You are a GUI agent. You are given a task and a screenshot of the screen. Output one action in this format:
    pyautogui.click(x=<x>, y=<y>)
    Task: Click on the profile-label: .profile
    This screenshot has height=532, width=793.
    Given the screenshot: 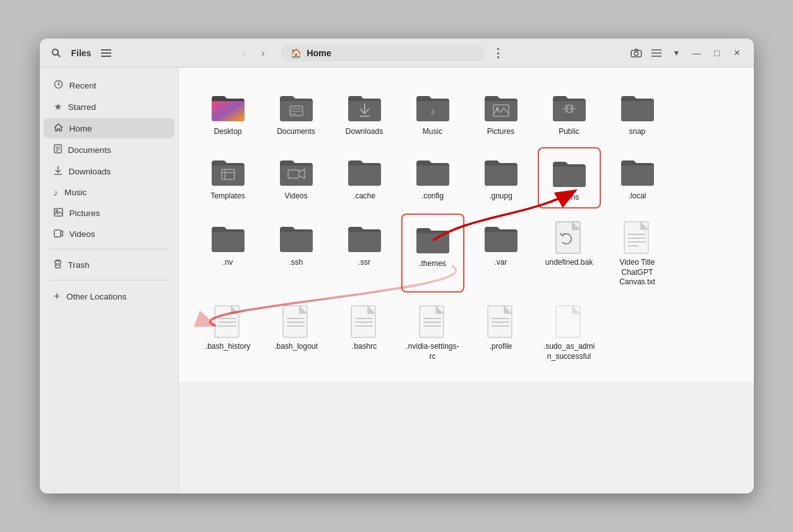 What is the action you would take?
    pyautogui.click(x=500, y=347)
    